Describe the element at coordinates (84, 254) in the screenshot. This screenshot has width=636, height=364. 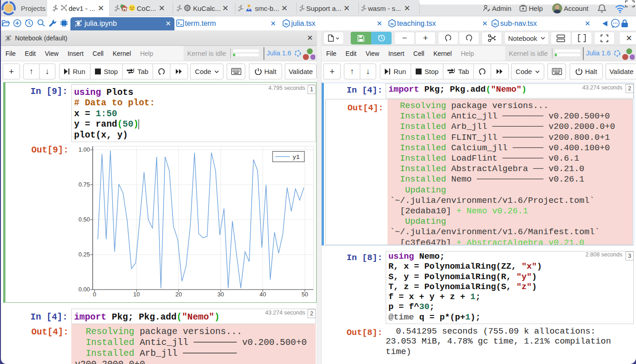
I see `svg-text: 0.25` at that location.